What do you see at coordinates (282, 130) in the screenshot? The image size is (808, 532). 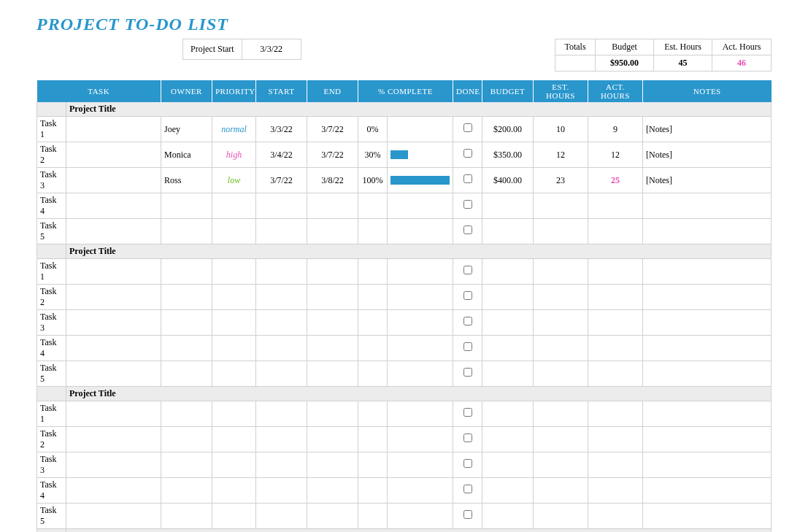 I see `start-cell: 3/3/22` at bounding box center [282, 130].